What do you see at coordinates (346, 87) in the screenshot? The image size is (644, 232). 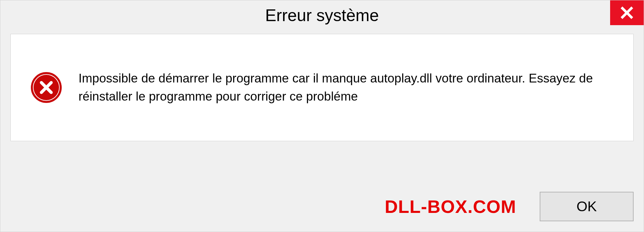 I see `error-message: Impossible de démarrer le programme car …` at bounding box center [346, 87].